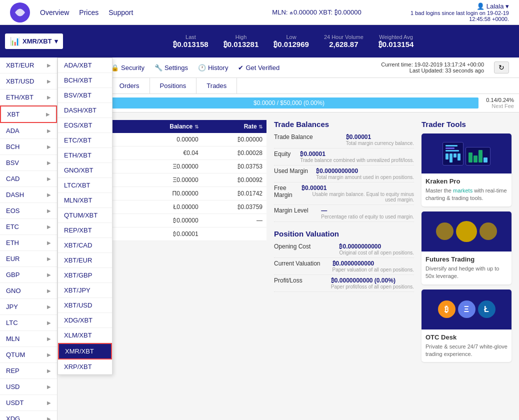 The height and width of the screenshot is (420, 519). I want to click on dropdown-dash-xbt: DASH/XBT, so click(85, 110).